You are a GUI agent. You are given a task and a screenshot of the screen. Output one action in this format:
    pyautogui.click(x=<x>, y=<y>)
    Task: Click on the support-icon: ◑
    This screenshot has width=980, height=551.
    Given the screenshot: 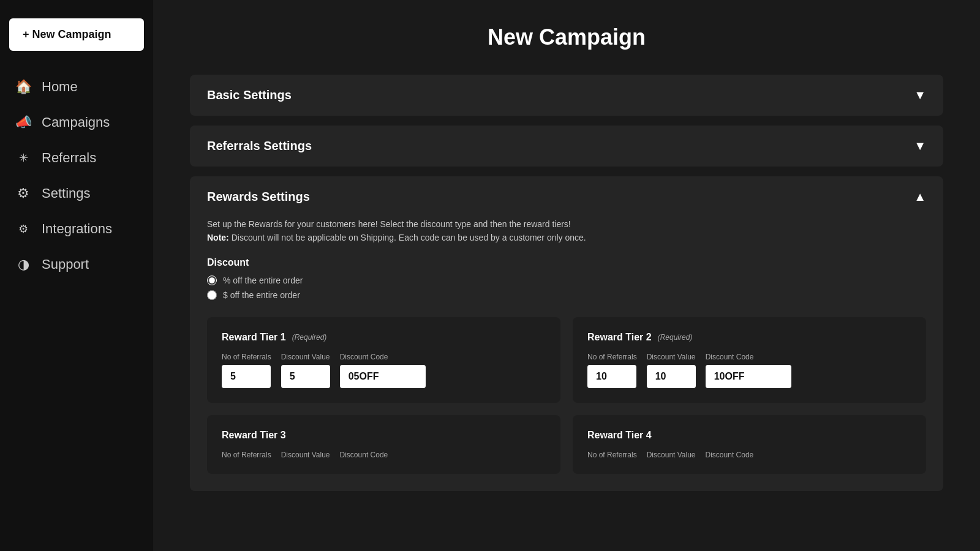 What is the action you would take?
    pyautogui.click(x=23, y=264)
    